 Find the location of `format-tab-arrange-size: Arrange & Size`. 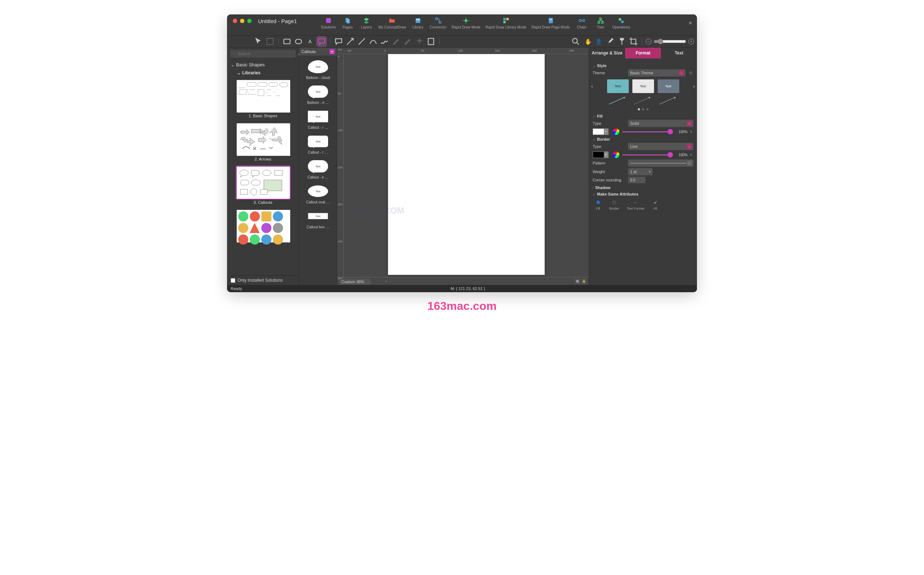

format-tab-arrange-size: Arrange & Size is located at coordinates (607, 53).